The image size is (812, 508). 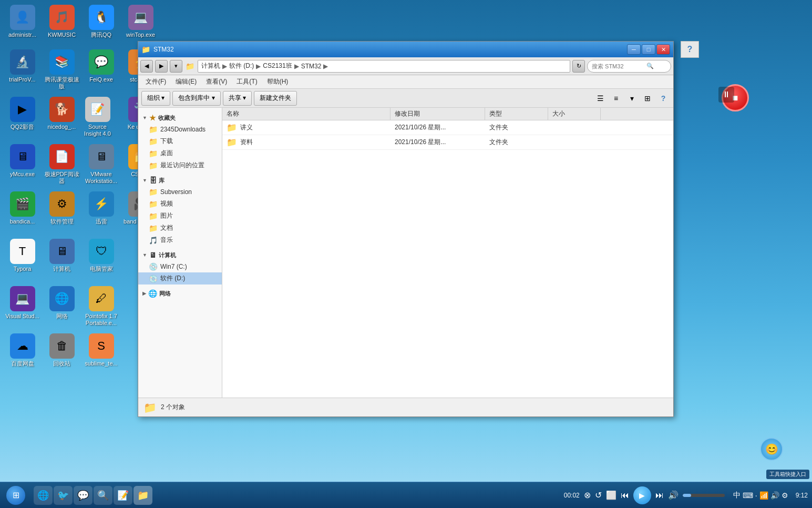 What do you see at coordinates (180, 192) in the screenshot?
I see `sidebar-item-subversion: 📁 Subversion` at bounding box center [180, 192].